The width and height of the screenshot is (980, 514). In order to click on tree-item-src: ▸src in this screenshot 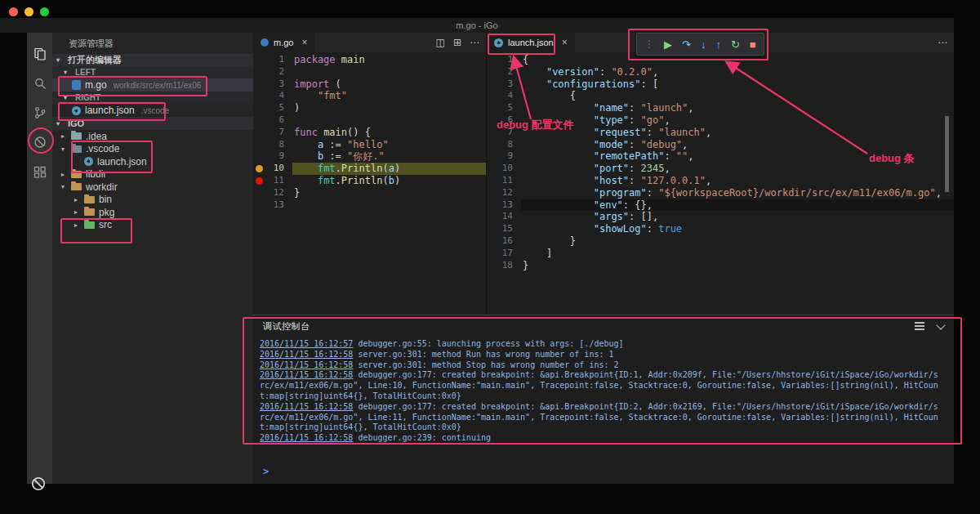, I will do `click(153, 226)`.